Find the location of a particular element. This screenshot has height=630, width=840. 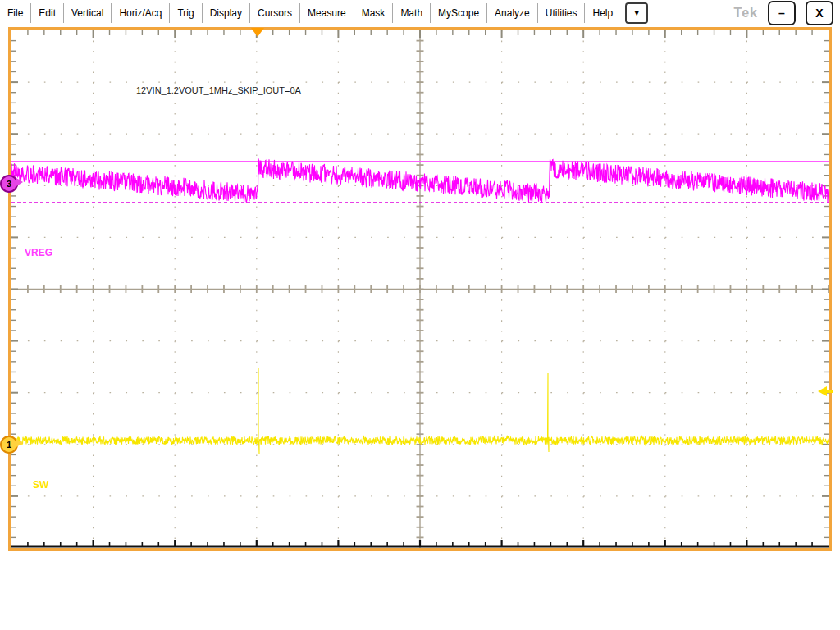

ch1-pointer-icon is located at coordinates (20, 443).